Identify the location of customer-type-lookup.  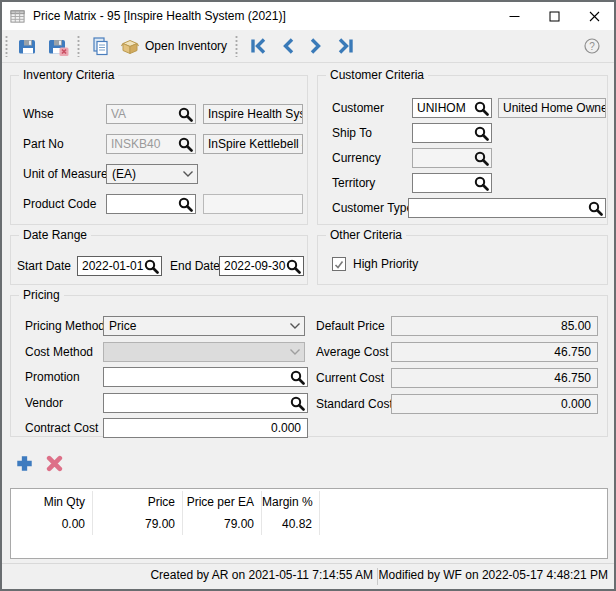
(507, 208).